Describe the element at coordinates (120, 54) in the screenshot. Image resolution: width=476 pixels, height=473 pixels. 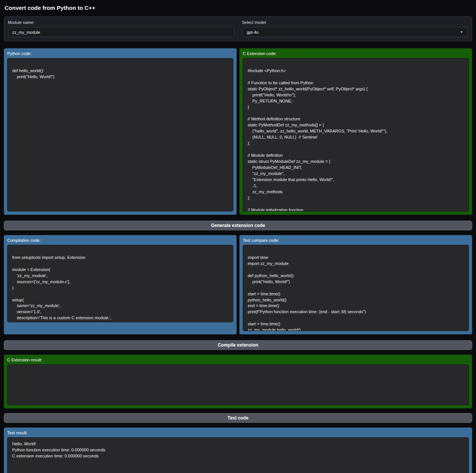
I see `python-code-label: Python code:` at that location.